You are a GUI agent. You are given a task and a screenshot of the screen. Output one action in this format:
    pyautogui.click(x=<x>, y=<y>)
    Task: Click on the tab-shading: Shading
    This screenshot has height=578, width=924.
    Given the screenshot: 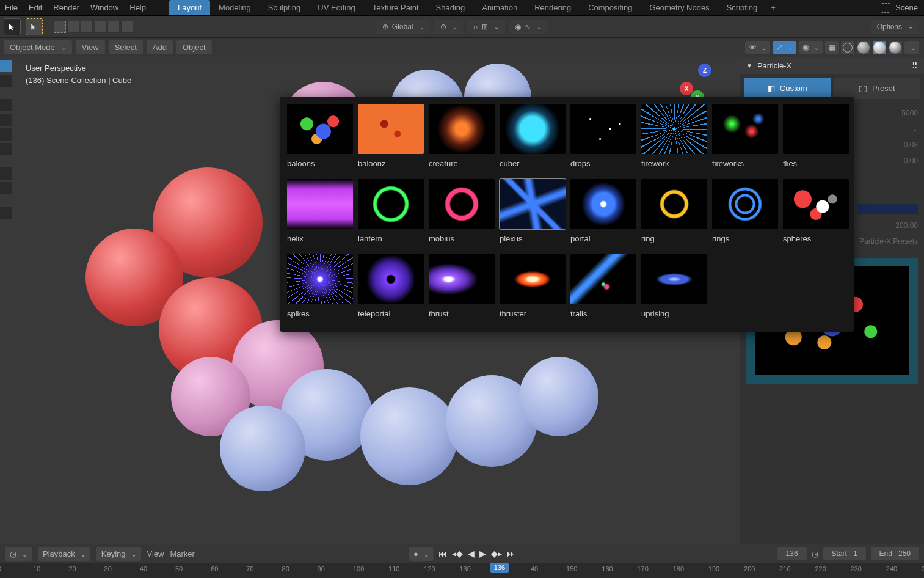 What is the action you would take?
    pyautogui.click(x=451, y=7)
    